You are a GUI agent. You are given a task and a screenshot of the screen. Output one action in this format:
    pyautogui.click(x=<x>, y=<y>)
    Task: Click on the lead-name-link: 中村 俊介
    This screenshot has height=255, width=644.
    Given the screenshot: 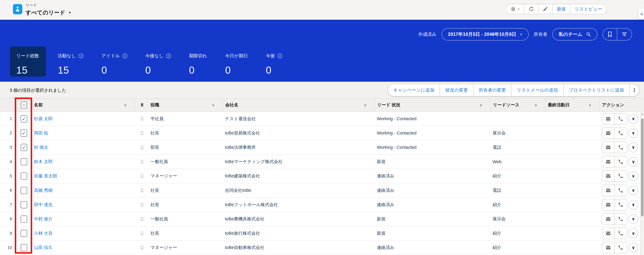 What is the action you would take?
    pyautogui.click(x=44, y=219)
    